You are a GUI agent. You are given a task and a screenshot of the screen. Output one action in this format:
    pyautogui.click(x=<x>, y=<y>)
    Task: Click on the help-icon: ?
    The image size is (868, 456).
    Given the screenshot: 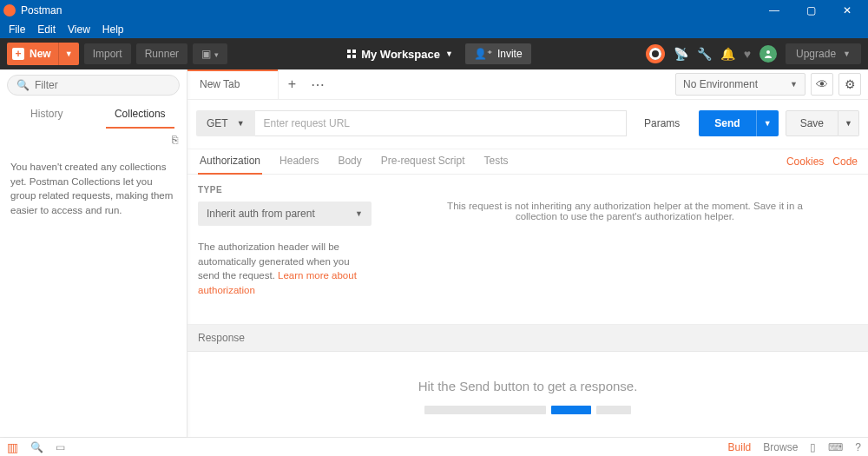 What is the action you would take?
    pyautogui.click(x=858, y=447)
    